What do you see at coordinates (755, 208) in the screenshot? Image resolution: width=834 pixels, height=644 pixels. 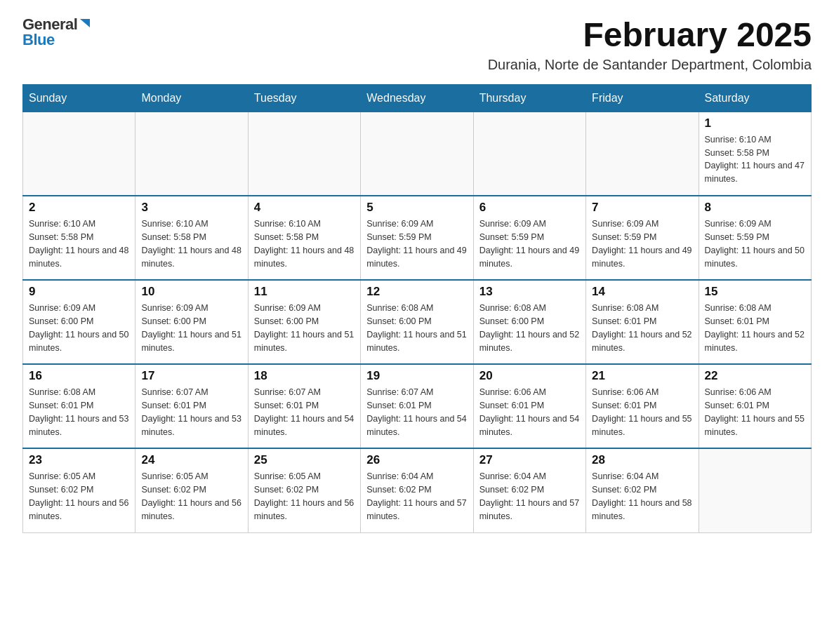 I see `day-number: 8` at bounding box center [755, 208].